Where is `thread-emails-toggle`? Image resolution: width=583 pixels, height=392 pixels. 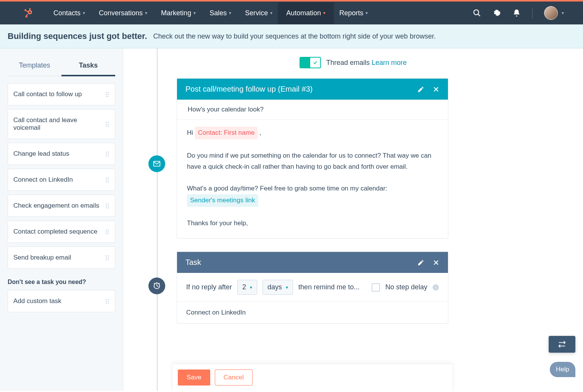
thread-emails-toggle is located at coordinates (310, 63).